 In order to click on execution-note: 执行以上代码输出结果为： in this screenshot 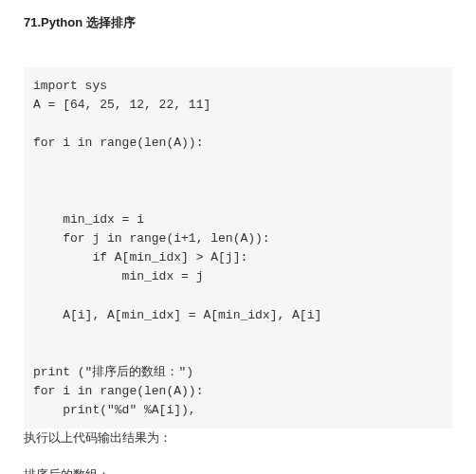, I will do `click(238, 438)`.